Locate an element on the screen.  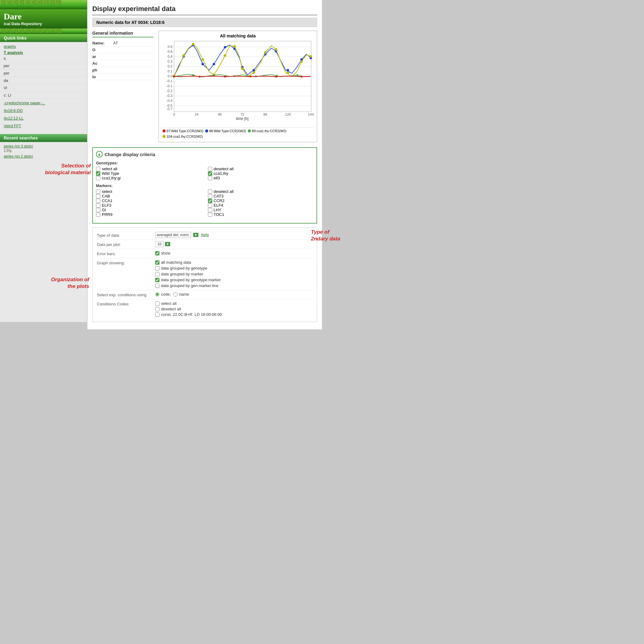
annotation-org: Organization ofthe plots is located at coordinates (65, 283).